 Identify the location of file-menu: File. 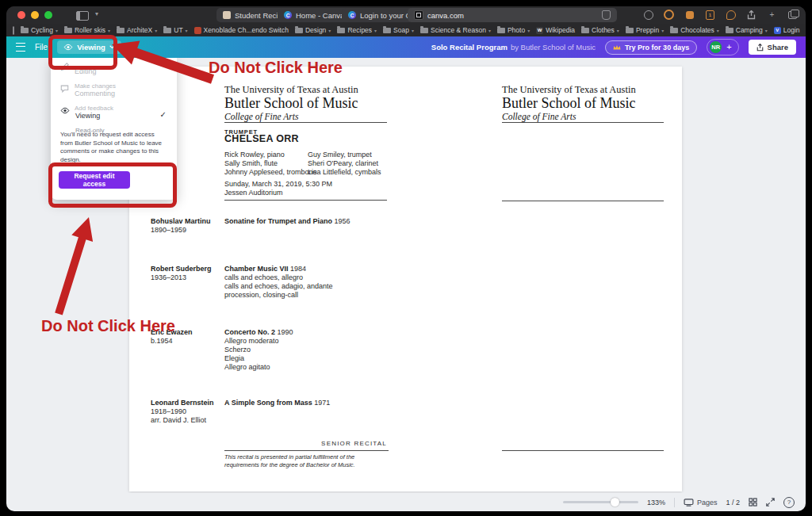
(41, 48).